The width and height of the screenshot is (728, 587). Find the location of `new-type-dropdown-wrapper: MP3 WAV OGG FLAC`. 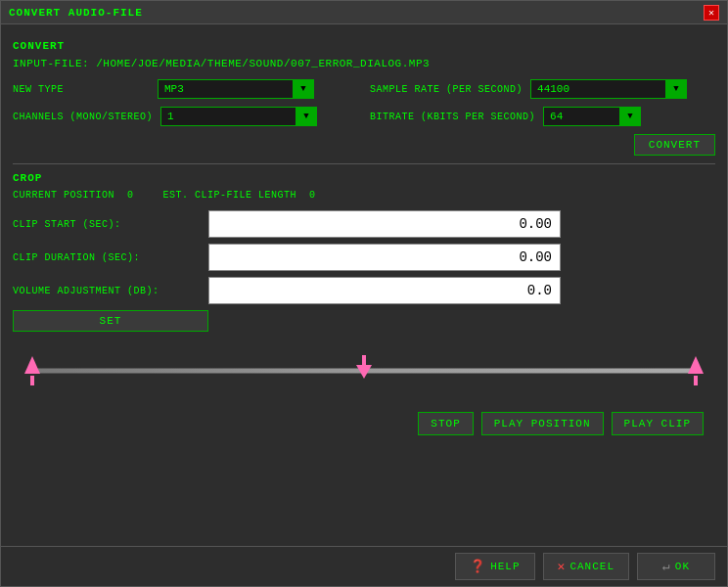

new-type-dropdown-wrapper: MP3 WAV OGG FLAC is located at coordinates (236, 89).